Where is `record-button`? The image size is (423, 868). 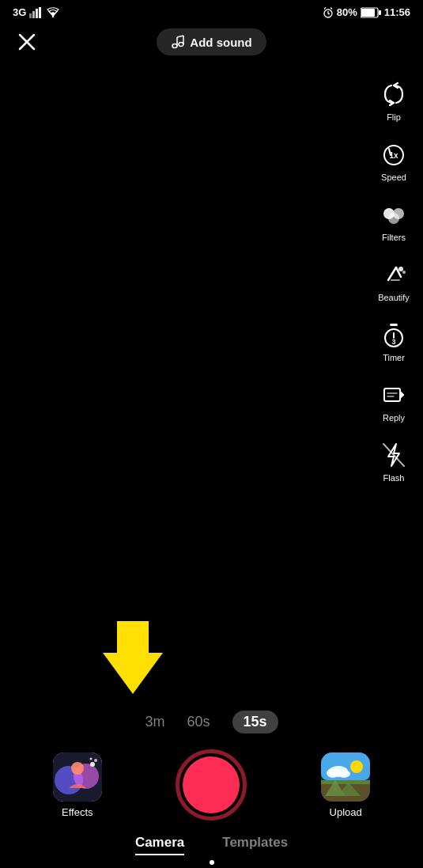
record-button is located at coordinates (211, 785).